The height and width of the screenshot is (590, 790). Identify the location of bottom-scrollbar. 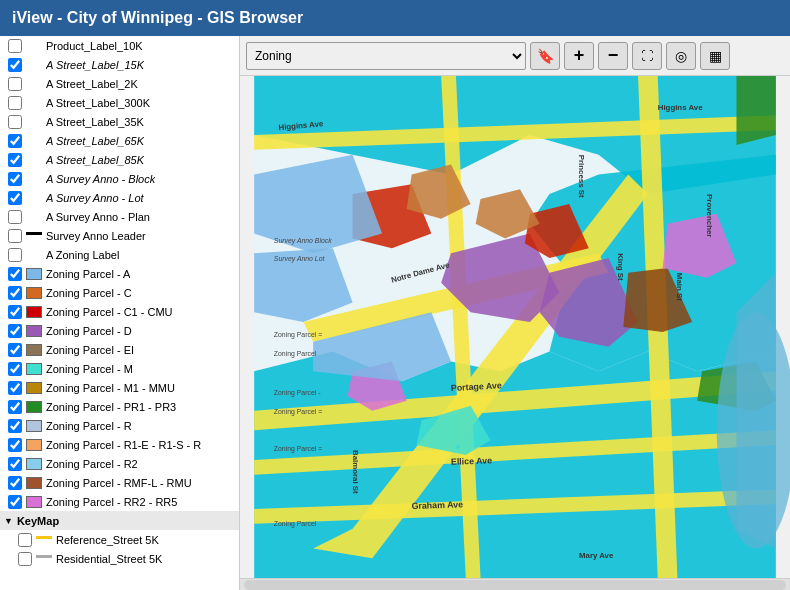
(515, 584).